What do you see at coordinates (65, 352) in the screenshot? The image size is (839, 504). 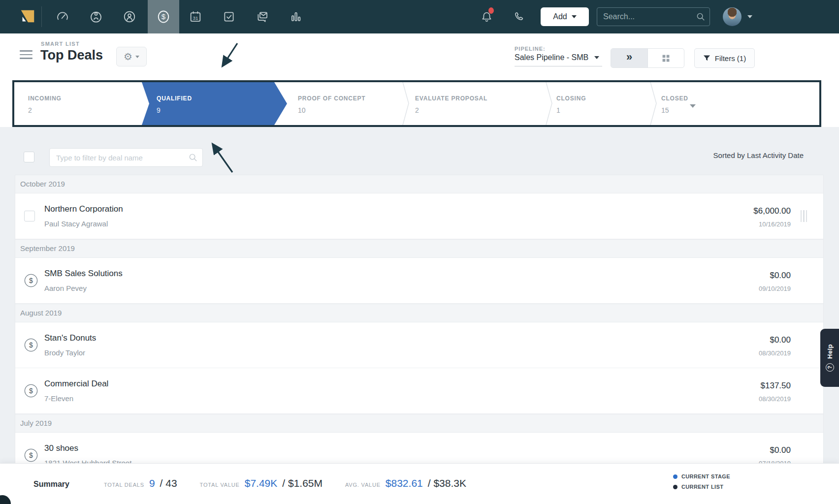 I see `deal-contact: Brody Taylor` at bounding box center [65, 352].